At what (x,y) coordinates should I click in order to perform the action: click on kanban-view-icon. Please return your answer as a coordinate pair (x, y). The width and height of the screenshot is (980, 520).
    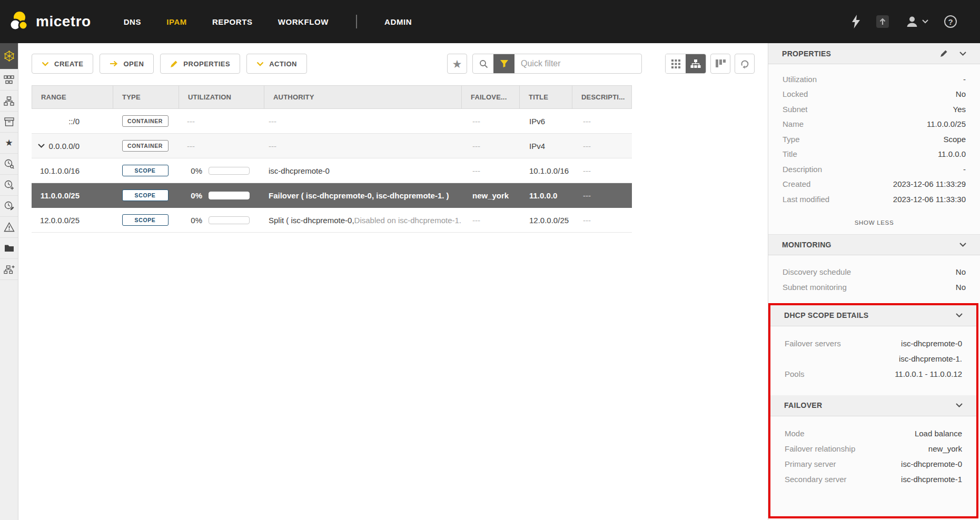
    Looking at the image, I should click on (720, 64).